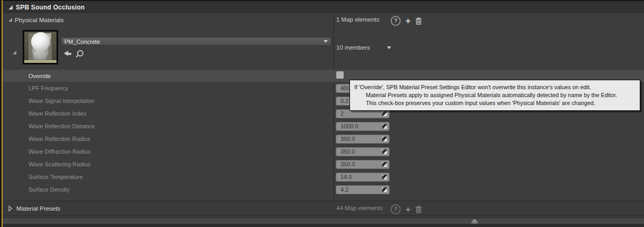 The width and height of the screenshot is (644, 227). What do you see at coordinates (363, 190) in the screenshot?
I see `numeric-input: 4.2` at bounding box center [363, 190].